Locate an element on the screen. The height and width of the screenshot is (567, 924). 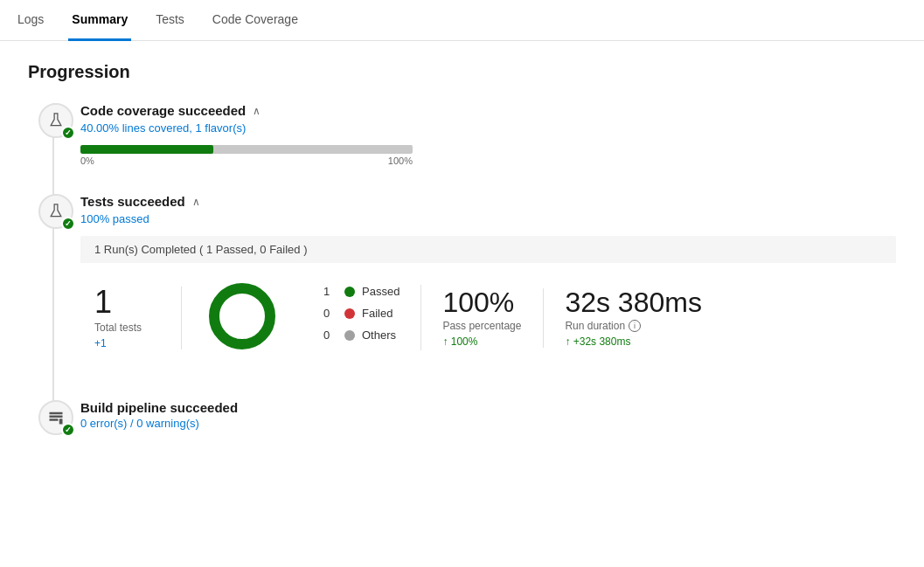
legend-passed: 1 Passed is located at coordinates (362, 292).